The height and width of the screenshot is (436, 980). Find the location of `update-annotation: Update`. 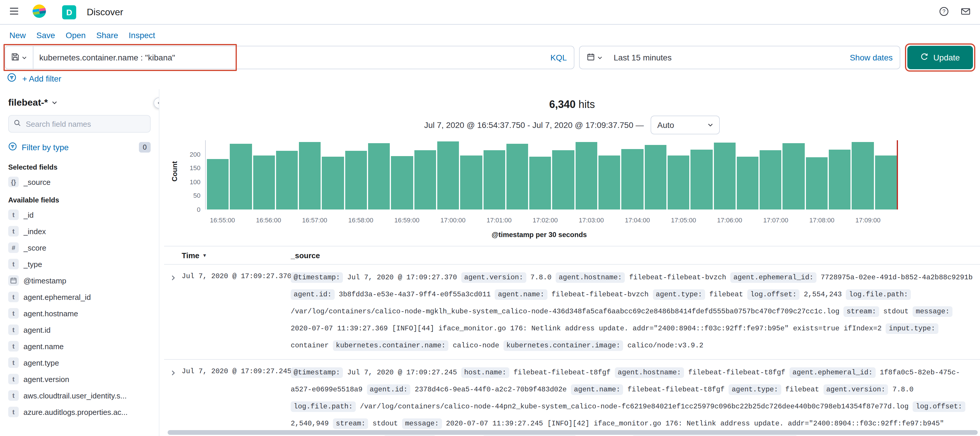

update-annotation: Update is located at coordinates (940, 57).